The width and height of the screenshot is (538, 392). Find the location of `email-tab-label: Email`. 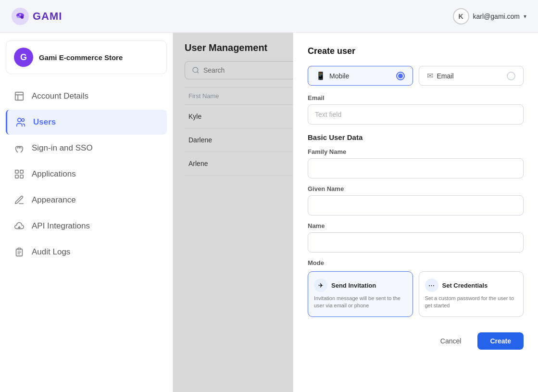

email-tab-label: Email is located at coordinates (445, 76).